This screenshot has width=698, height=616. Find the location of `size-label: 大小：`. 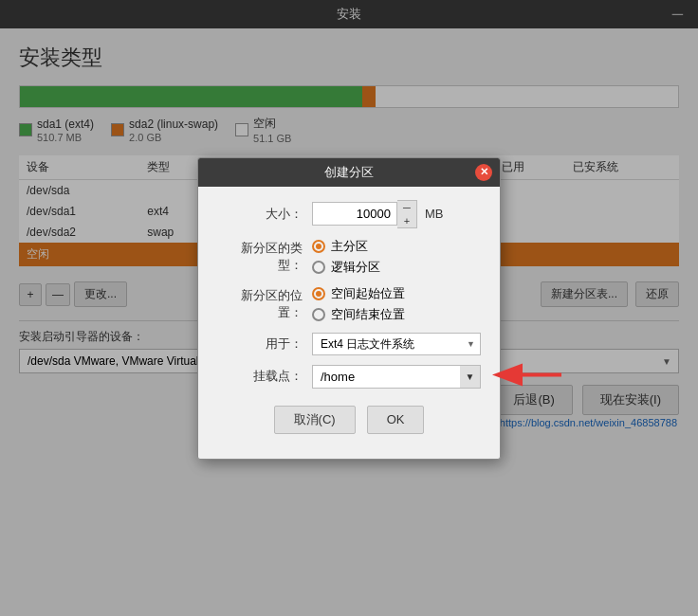

size-label: 大小： is located at coordinates (265, 214).